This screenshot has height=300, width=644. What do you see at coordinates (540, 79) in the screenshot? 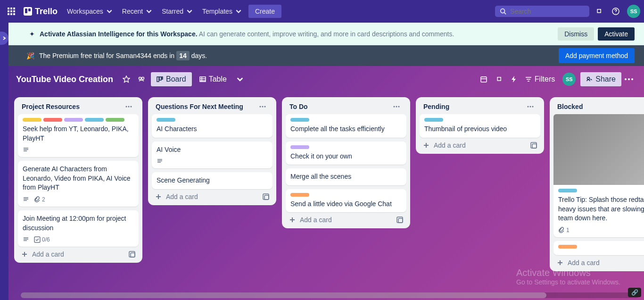
I see `filters-button: Filters` at bounding box center [540, 79].